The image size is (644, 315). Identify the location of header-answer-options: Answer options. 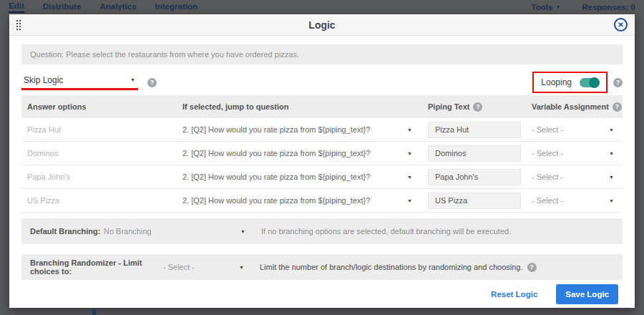
(102, 107).